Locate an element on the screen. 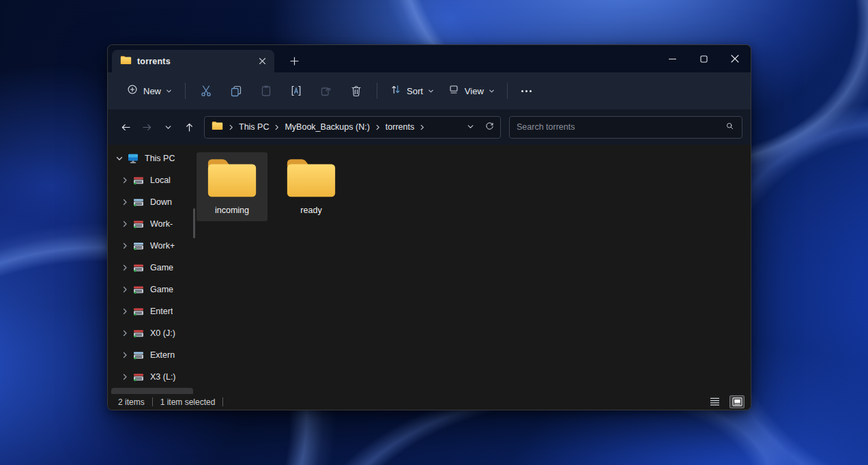  new-button: New is located at coordinates (149, 91).